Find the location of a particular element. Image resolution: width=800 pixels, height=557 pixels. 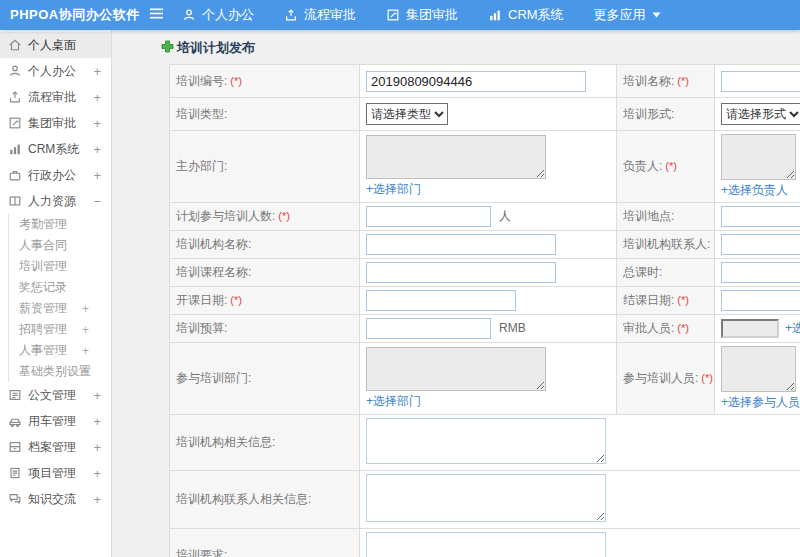

field-label: 培训类型: is located at coordinates (265, 114).